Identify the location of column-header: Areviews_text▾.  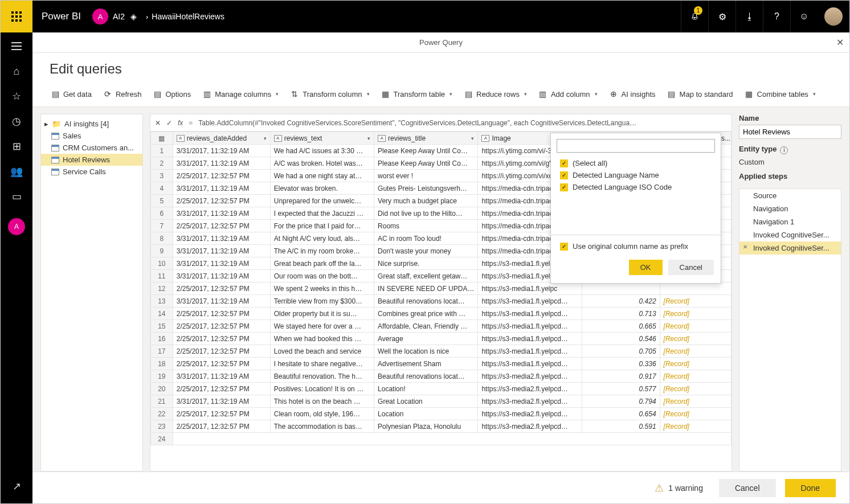
(322, 138).